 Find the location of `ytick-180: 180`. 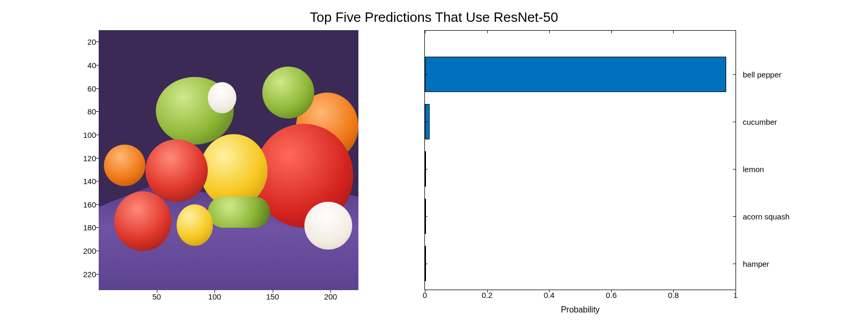

ytick-180: 180 is located at coordinates (84, 228).